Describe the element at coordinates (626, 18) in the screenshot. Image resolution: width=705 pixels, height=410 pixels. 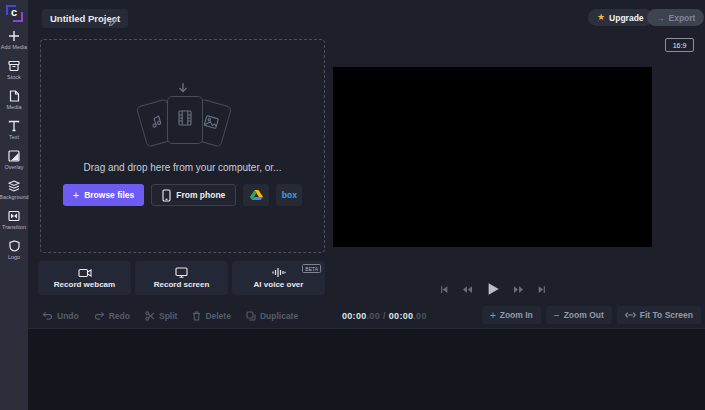
I see `upgrade-label: Upgrade` at that location.